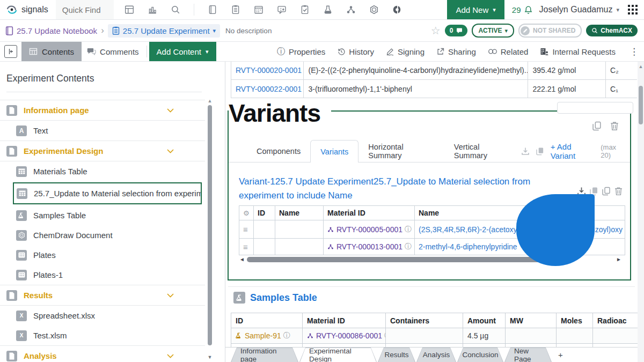 This screenshot has height=362, width=644. What do you see at coordinates (612, 31) in the screenshot?
I see `chemacx-button: ChemACX` at bounding box center [612, 31].